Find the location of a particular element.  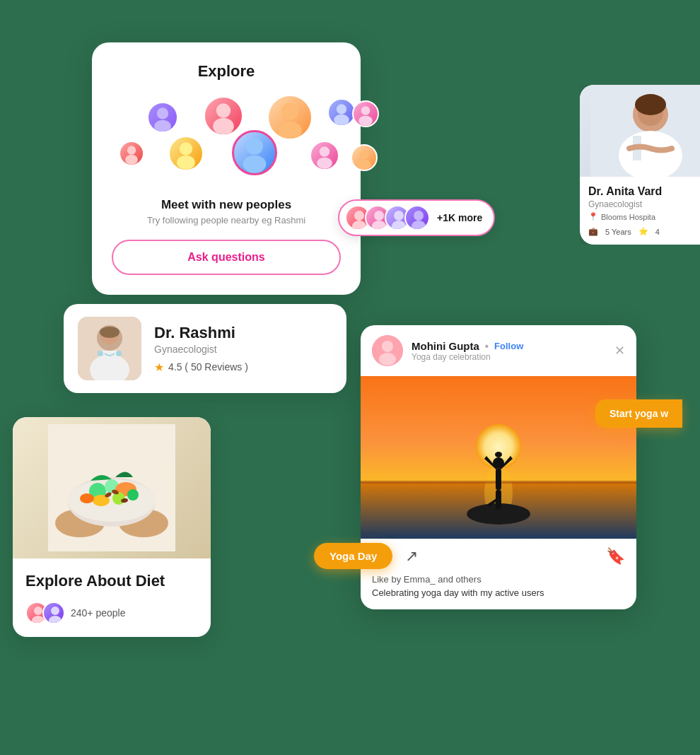

anita-specialty: Gynaecologist is located at coordinates (644, 204).